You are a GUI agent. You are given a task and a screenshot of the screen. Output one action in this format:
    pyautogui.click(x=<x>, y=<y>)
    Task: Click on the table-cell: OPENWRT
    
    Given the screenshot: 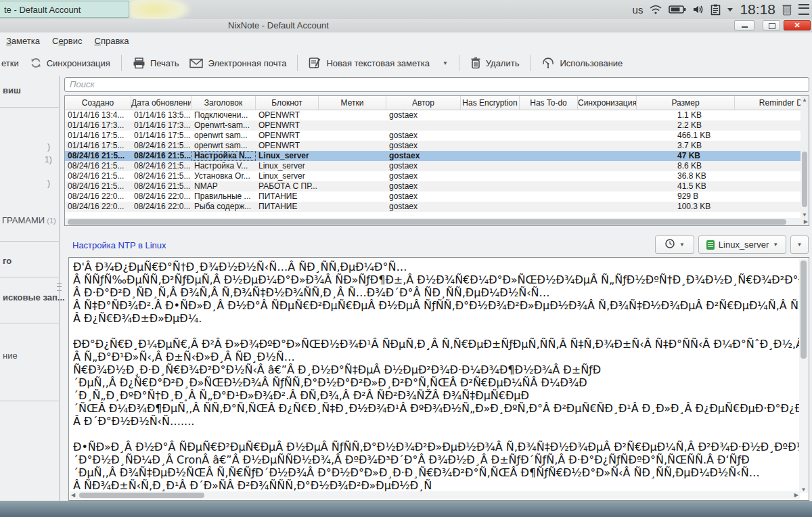 What is the action you would take?
    pyautogui.click(x=287, y=126)
    